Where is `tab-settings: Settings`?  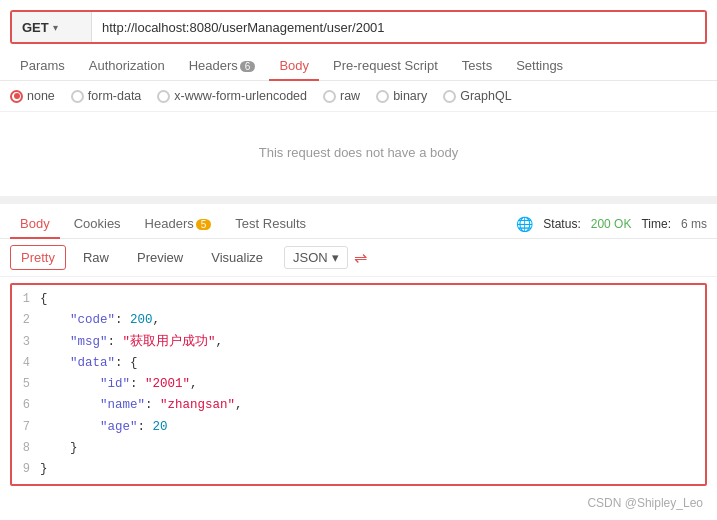 tab-settings: Settings is located at coordinates (540, 66).